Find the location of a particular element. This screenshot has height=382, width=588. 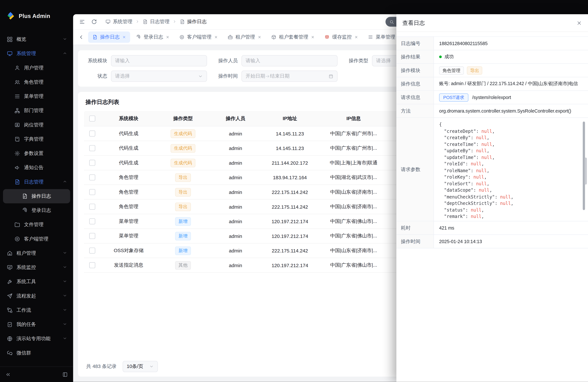

breadcrumb-item: 操作日志 is located at coordinates (193, 22).